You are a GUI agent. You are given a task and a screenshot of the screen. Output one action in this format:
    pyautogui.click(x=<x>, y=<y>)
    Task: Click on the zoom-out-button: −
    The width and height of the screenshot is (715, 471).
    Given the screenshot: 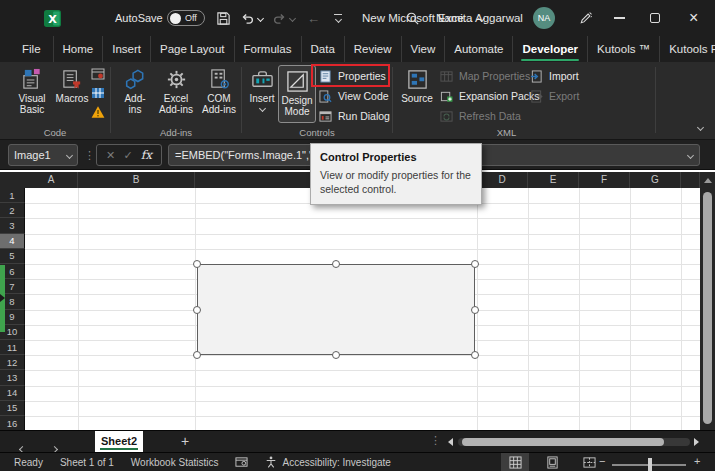 What is the action you would take?
    pyautogui.click(x=602, y=461)
    